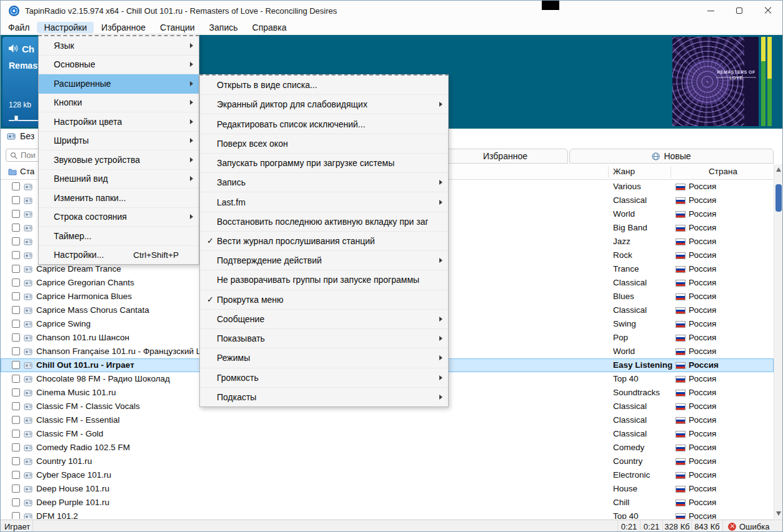  Describe the element at coordinates (624, 351) in the screenshot. I see `station-genre: World` at that location.